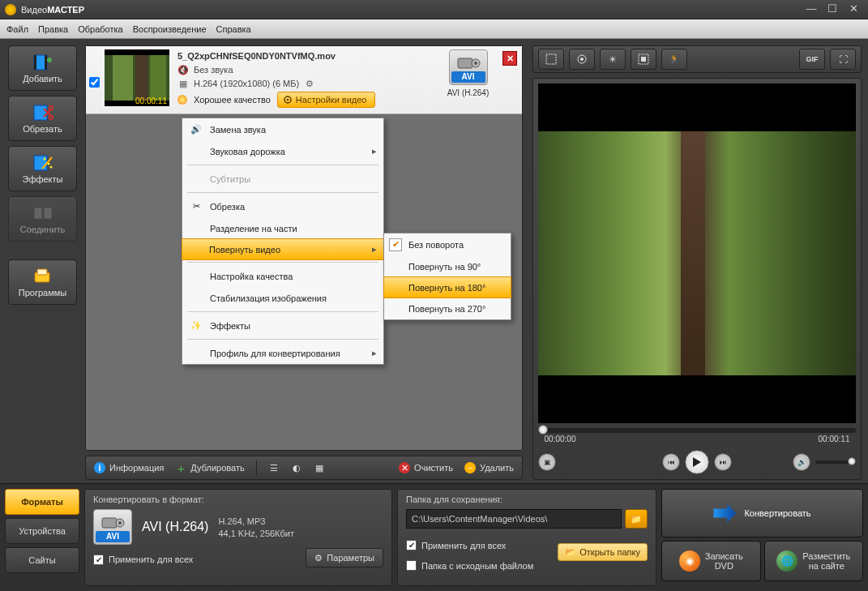 This screenshot has height=591, width=868. I want to click on format-panel: Конвертировать в формат: AVI AVI (H.264)…, so click(238, 537).